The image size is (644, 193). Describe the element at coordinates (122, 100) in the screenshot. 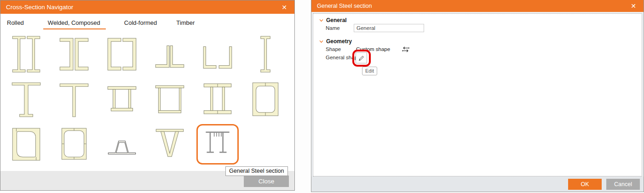

I see `section-box-girder-top-plate` at that location.